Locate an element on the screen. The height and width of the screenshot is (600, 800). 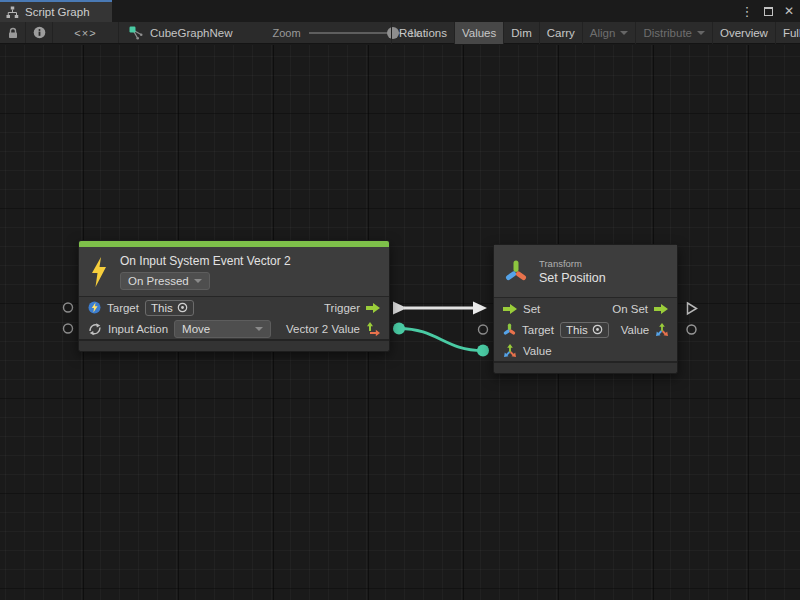
port-row-set: Set On Set is located at coordinates (586, 308).